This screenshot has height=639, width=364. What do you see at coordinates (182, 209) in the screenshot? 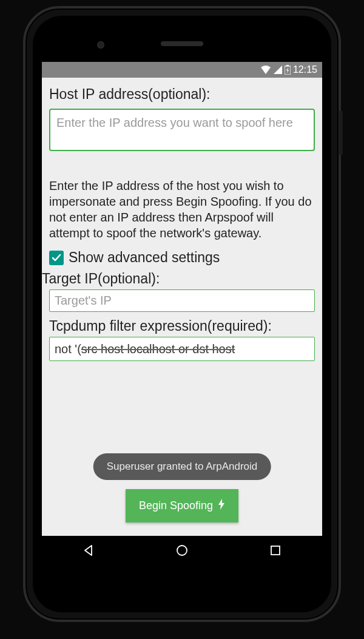
I see `instructions-text: Enter the IP address of the host you wis…` at bounding box center [182, 209].